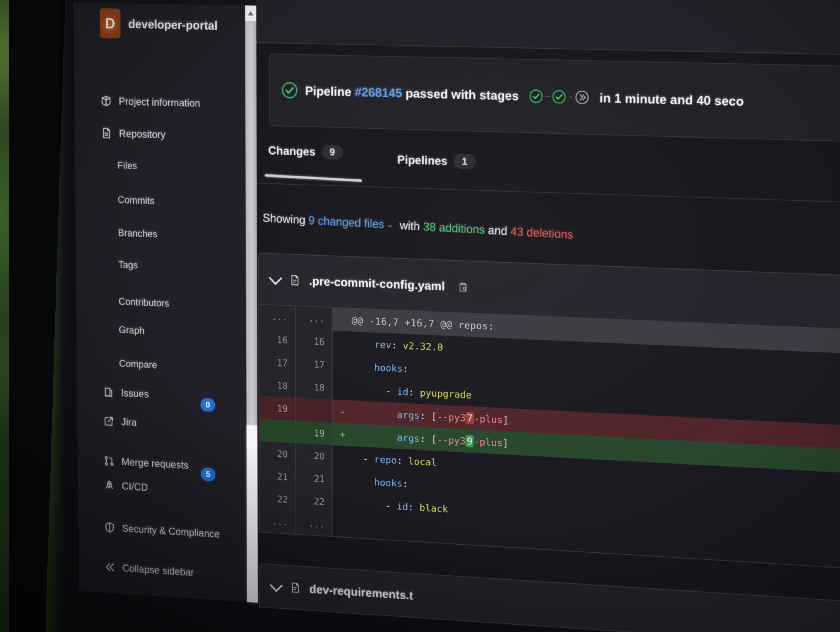  Describe the element at coordinates (289, 90) in the screenshot. I see `pipeline-passed-icon` at that location.